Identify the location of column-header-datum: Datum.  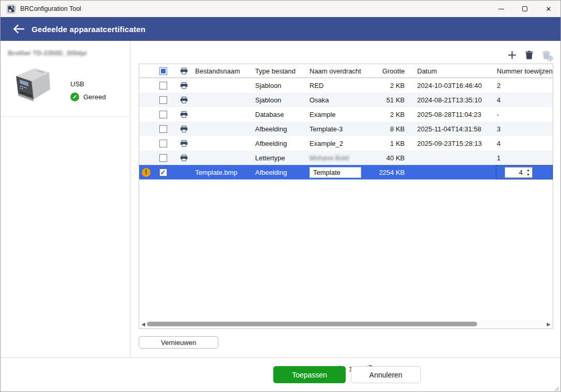
(456, 71).